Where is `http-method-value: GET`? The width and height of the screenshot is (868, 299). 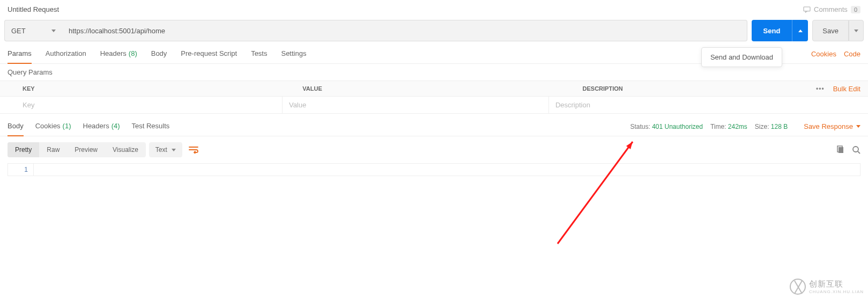
http-method-value: GET is located at coordinates (18, 31).